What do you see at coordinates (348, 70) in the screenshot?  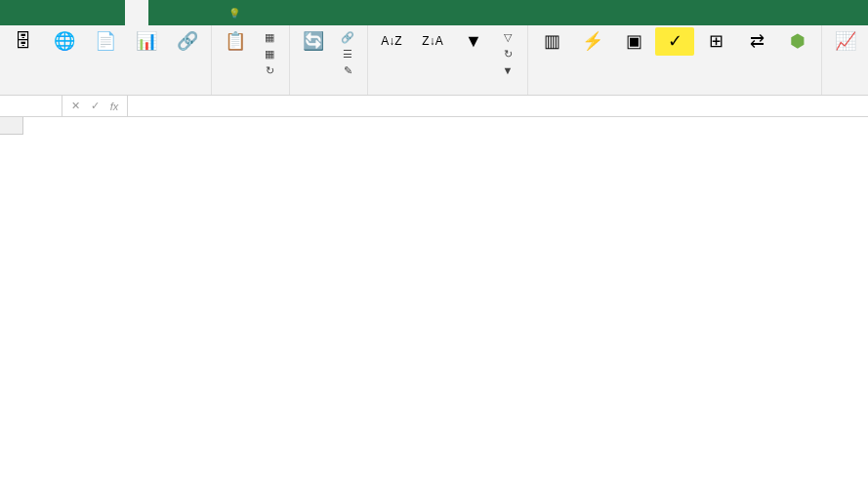 I see `edit-link-icon: ✎` at bounding box center [348, 70].